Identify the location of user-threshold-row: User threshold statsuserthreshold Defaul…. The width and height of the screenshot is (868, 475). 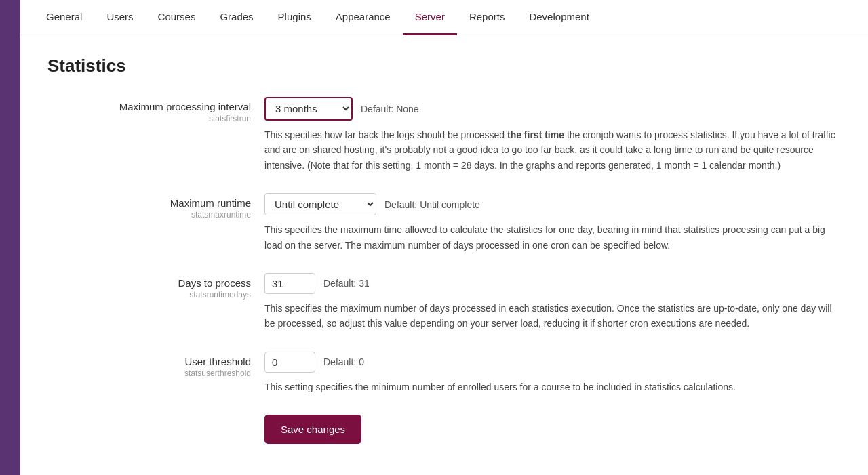
(444, 373).